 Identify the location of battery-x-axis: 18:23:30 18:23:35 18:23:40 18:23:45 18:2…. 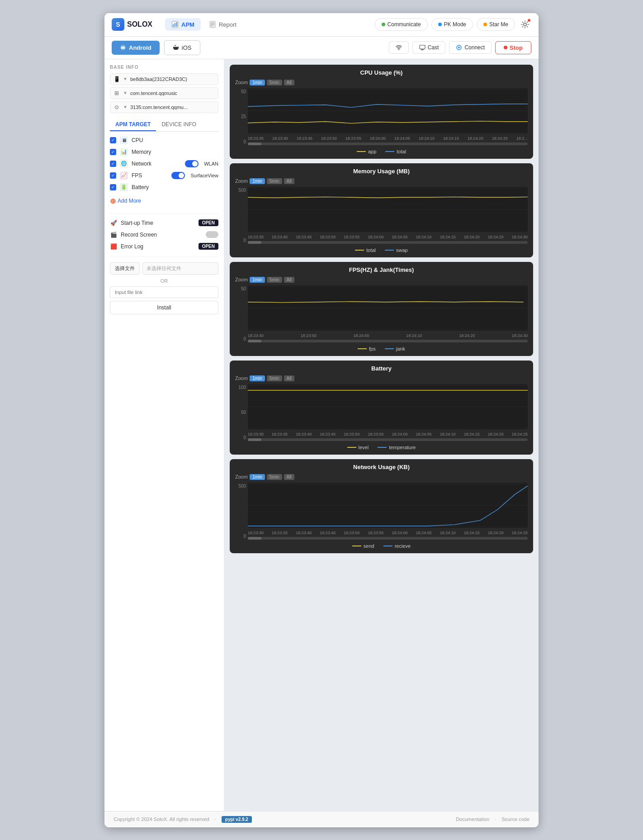
(388, 434).